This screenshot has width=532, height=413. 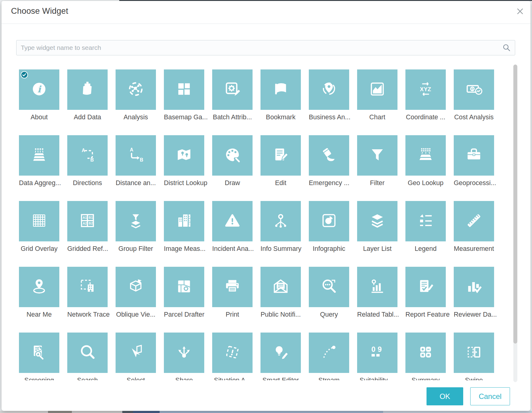 What do you see at coordinates (87, 102) in the screenshot?
I see `widget-tile-add-data: Add Data` at bounding box center [87, 102].